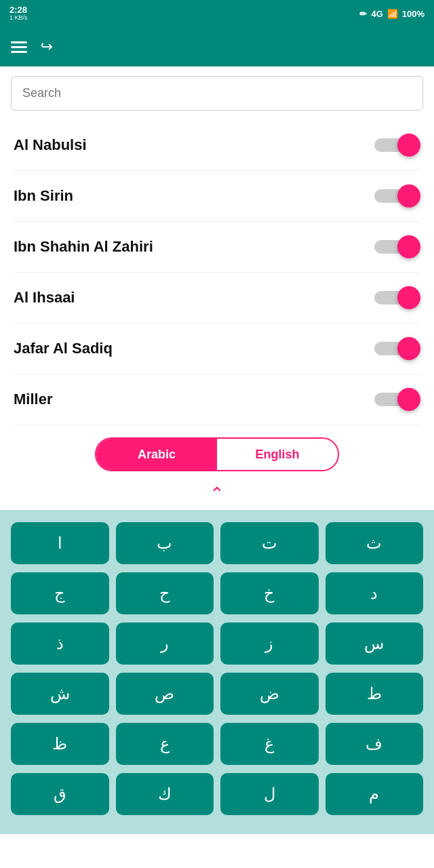  What do you see at coordinates (397, 196) in the screenshot?
I see `toggle-ibn-sirin` at bounding box center [397, 196].